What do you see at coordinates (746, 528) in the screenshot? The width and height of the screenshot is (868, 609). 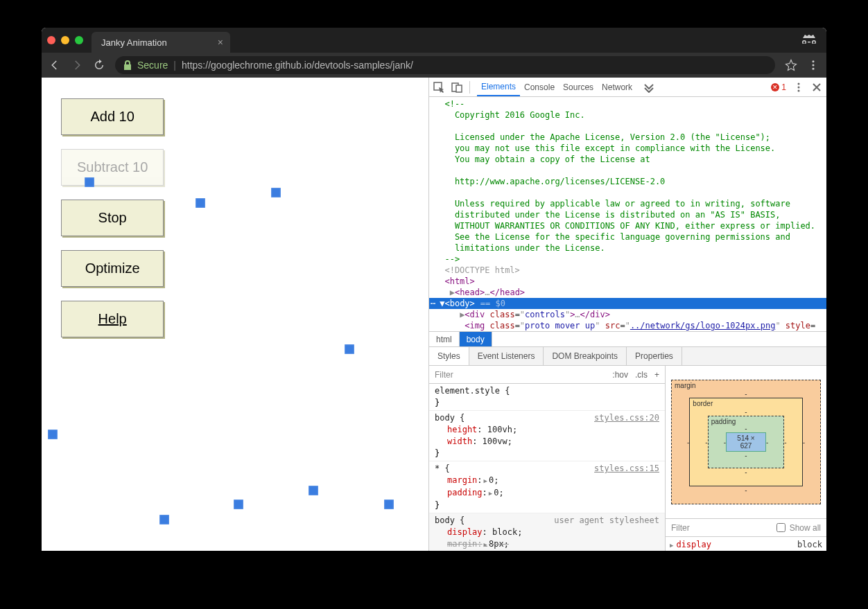 I see `computed-filter-row: Filter Show all` at bounding box center [746, 528].